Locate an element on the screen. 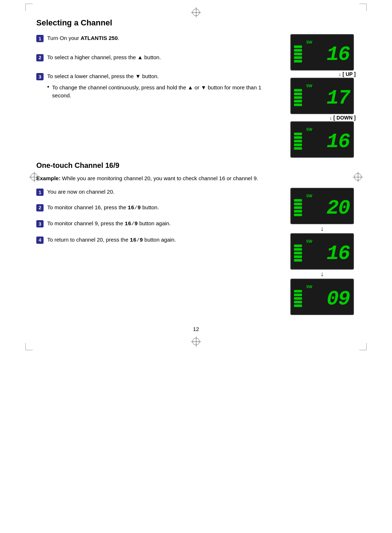 This screenshot has height=533, width=392. lcd-display-16b: 5W 16 is located at coordinates (322, 140).